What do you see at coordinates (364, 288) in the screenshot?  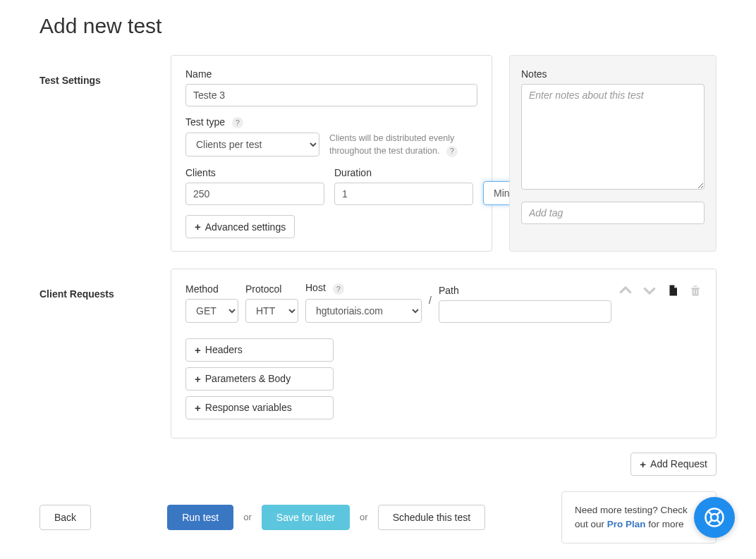 I see `host-label: Host ?` at bounding box center [364, 288].